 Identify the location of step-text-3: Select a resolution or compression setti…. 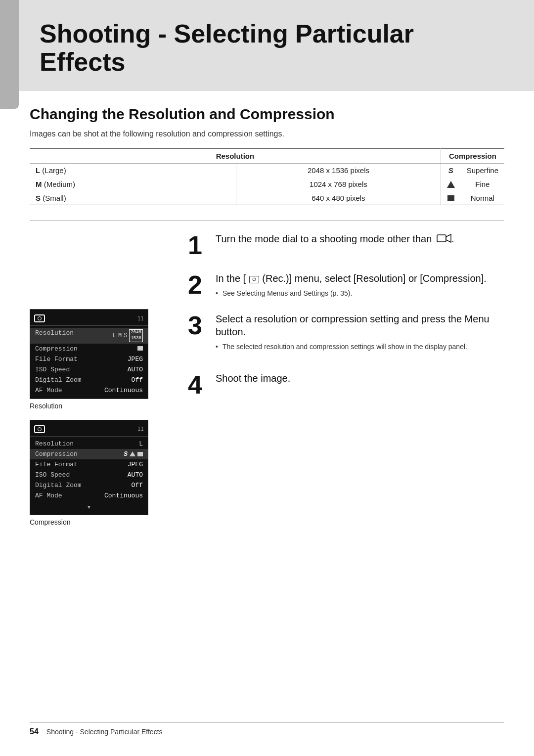
(360, 325).